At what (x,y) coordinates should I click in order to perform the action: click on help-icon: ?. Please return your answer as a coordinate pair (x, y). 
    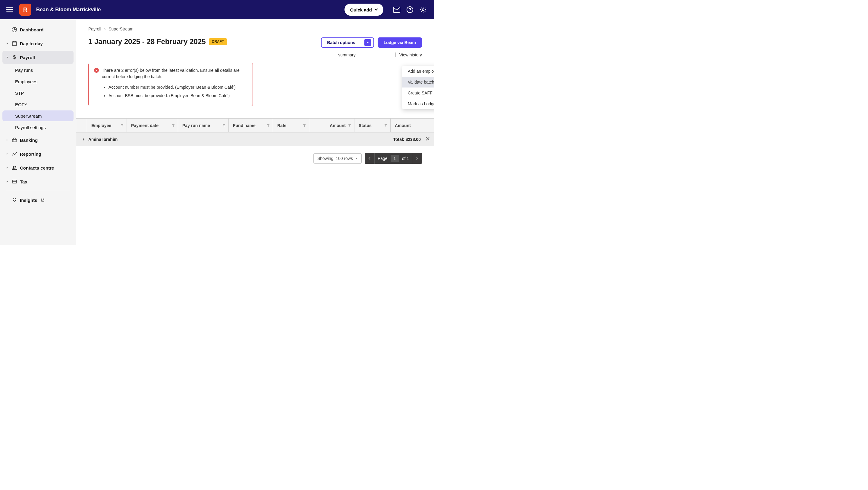
    Looking at the image, I should click on (410, 9).